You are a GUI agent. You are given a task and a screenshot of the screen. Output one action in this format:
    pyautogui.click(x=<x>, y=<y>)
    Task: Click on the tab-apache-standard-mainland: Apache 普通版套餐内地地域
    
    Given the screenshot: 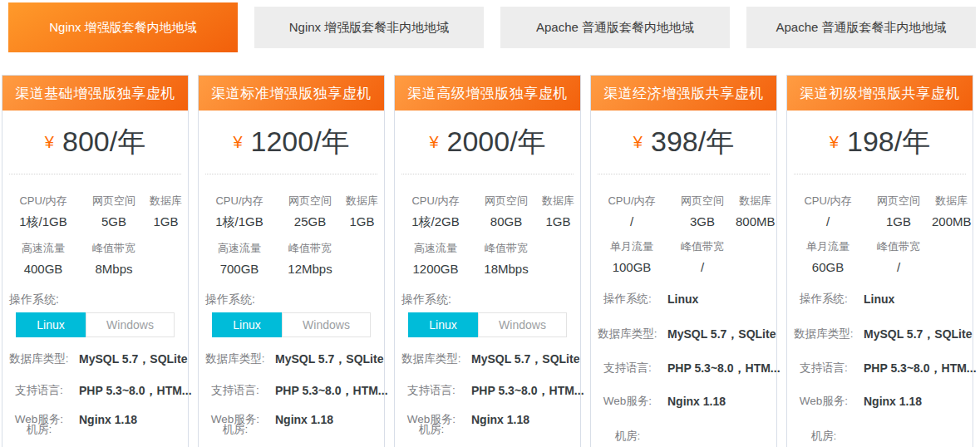 What is the action you would take?
    pyautogui.click(x=615, y=27)
    